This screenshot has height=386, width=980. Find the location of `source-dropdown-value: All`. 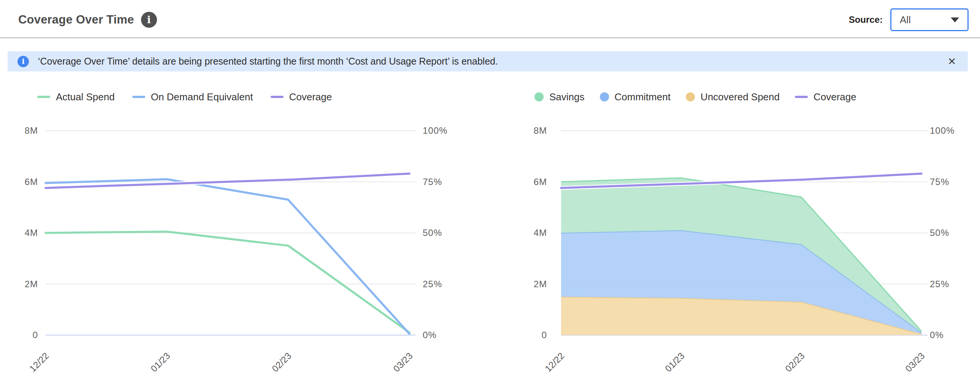

source-dropdown-value: All is located at coordinates (905, 20).